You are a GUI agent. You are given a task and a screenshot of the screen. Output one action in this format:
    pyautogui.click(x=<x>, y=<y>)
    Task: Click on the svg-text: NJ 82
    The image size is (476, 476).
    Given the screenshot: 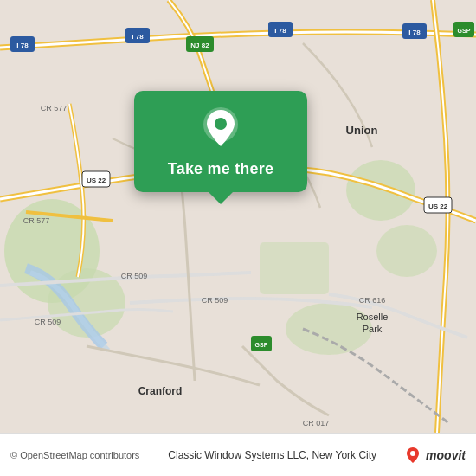 What is the action you would take?
    pyautogui.click(x=200, y=45)
    